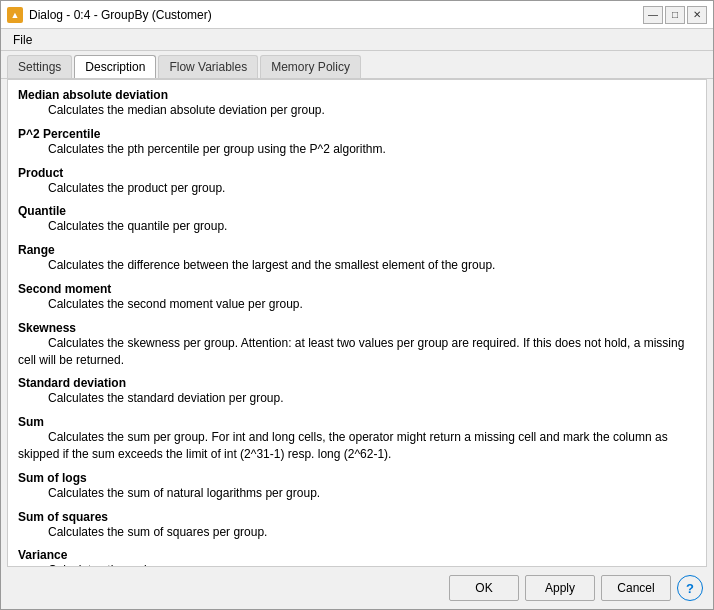  What do you see at coordinates (115, 66) in the screenshot?
I see `tab-description: Description` at bounding box center [115, 66].